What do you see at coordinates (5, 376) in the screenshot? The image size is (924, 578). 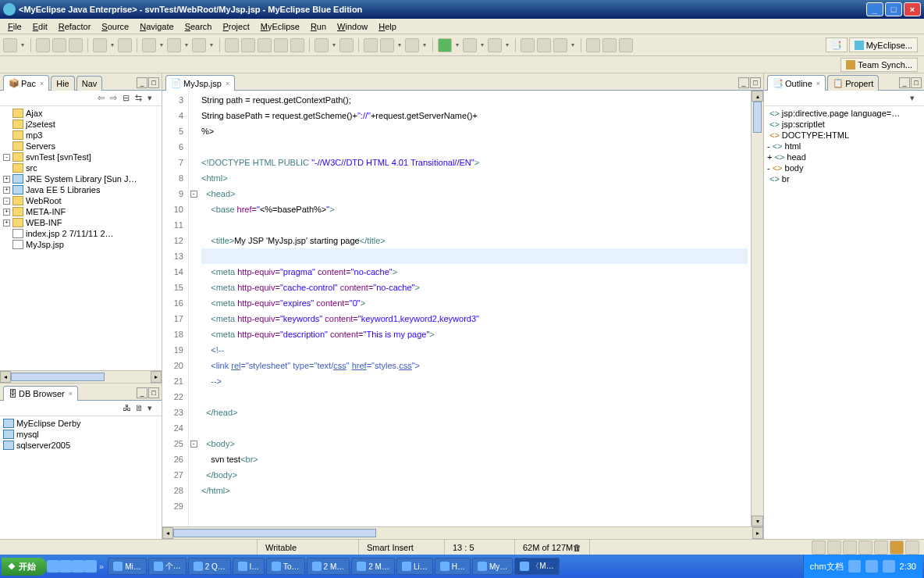 I see `scroll-left-icon: ◂` at bounding box center [5, 376].